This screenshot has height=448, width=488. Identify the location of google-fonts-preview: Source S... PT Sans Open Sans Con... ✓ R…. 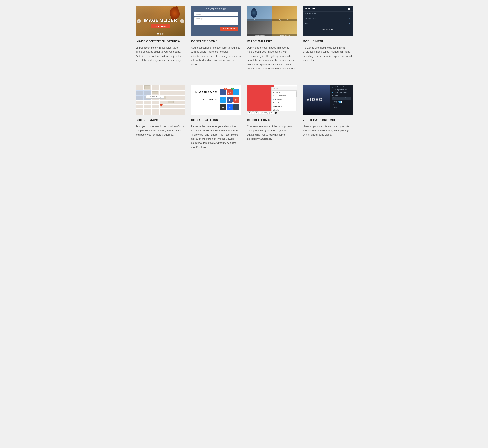
(272, 100).